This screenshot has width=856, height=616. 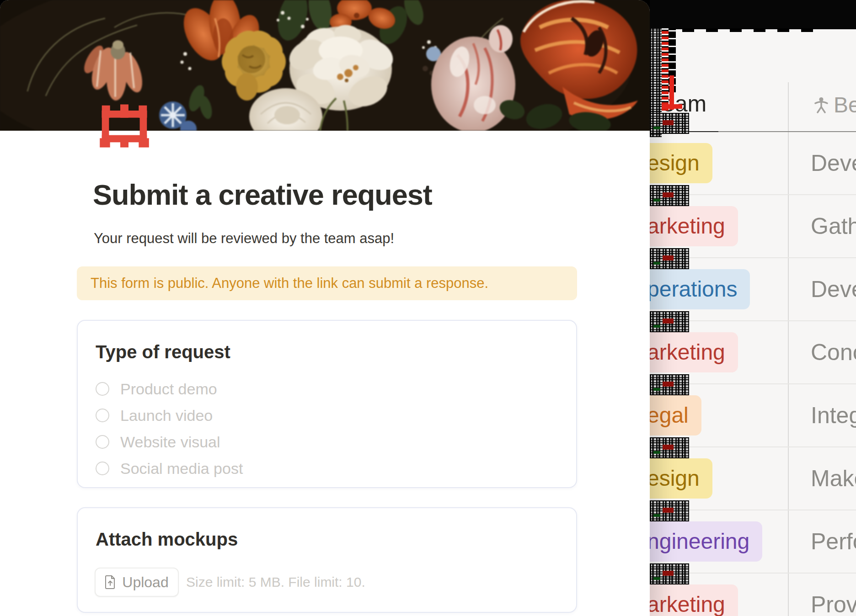 I want to click on banner-text: This form is public. Anyone with the lin…, so click(x=289, y=283).